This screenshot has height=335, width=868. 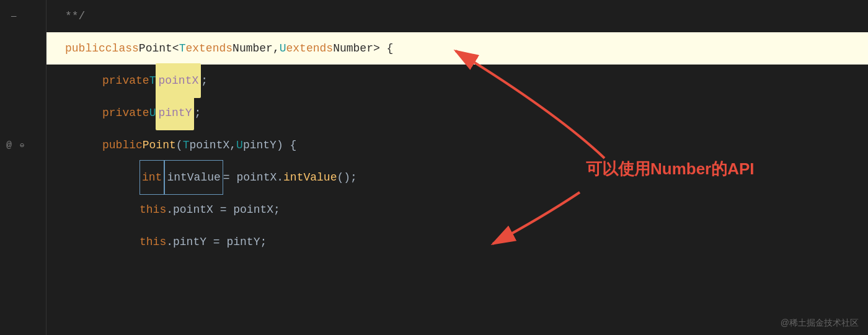 What do you see at coordinates (363, 48) in the screenshot?
I see `token-Number2: Number> {` at bounding box center [363, 48].